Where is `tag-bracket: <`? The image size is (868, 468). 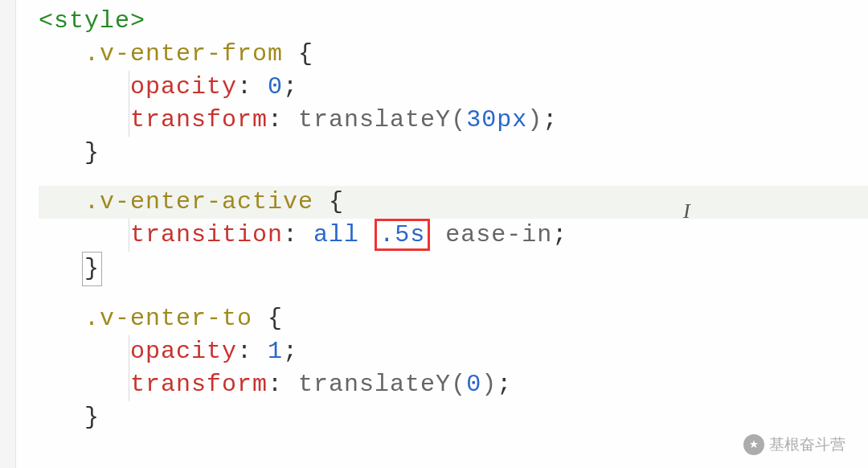 tag-bracket: < is located at coordinates (47, 21).